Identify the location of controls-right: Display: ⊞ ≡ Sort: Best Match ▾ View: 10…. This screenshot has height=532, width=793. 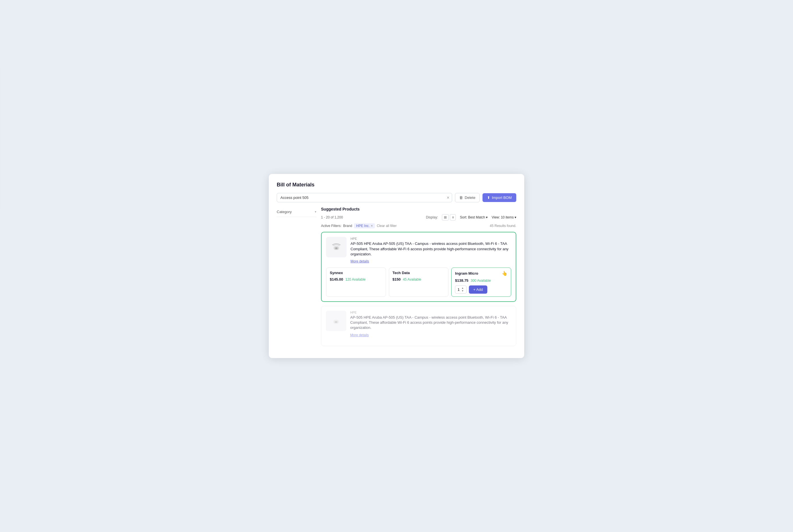
(471, 217).